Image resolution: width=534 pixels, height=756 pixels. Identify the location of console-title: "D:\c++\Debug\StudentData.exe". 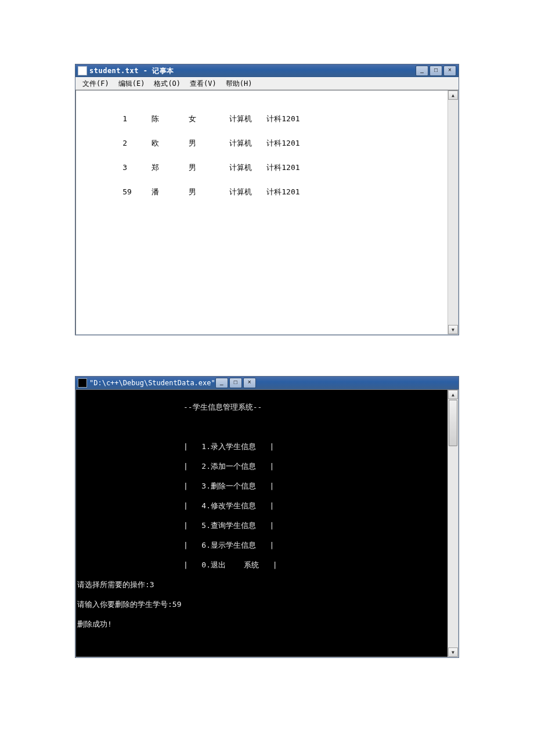
(152, 383).